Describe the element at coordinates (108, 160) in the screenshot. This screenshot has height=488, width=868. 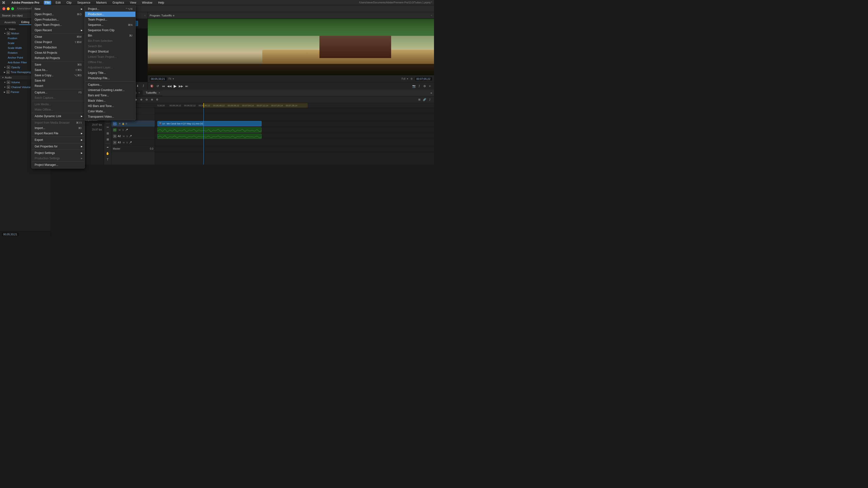
I see `type-tool-button: T` at that location.